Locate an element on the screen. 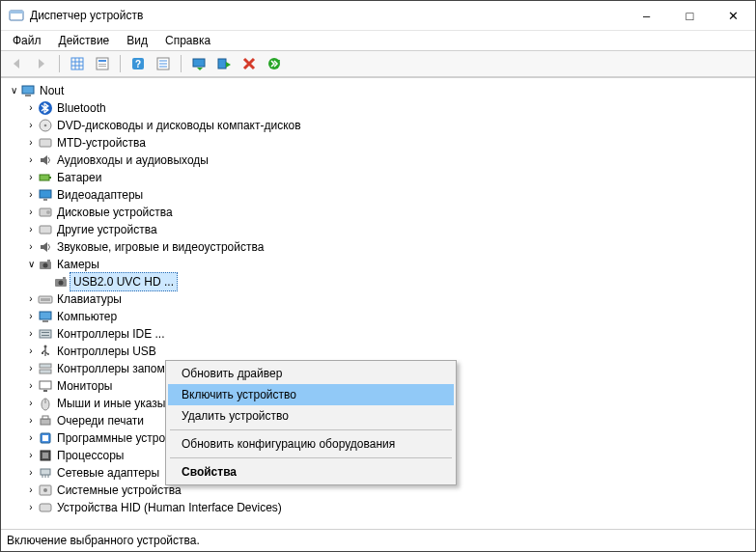  tree-category-keyboards: › Клавиатуры is located at coordinates (380, 299).